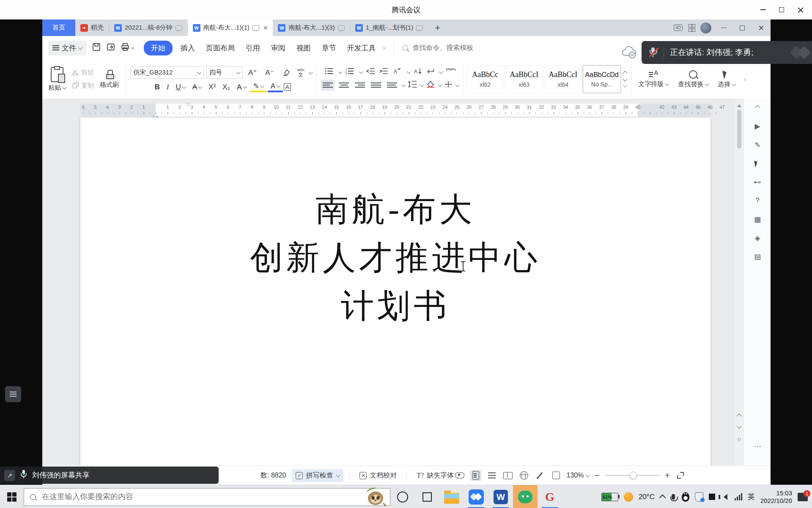 The height and width of the screenshot is (508, 812). I want to click on web-view-icon, so click(524, 475).